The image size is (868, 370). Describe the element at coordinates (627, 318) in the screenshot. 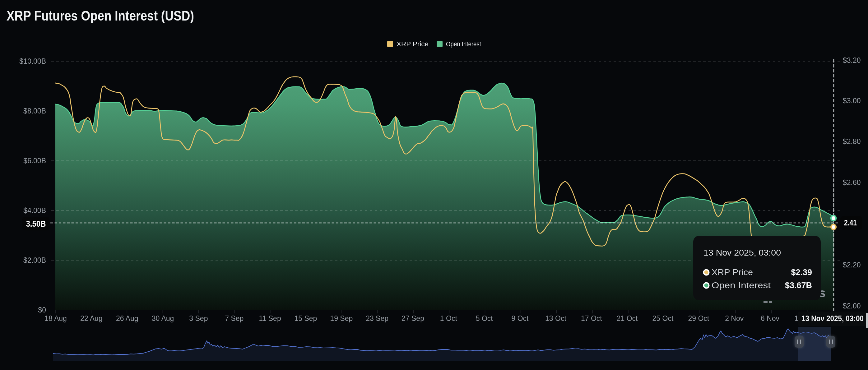

I see `svg-text: 21 Oct` at that location.